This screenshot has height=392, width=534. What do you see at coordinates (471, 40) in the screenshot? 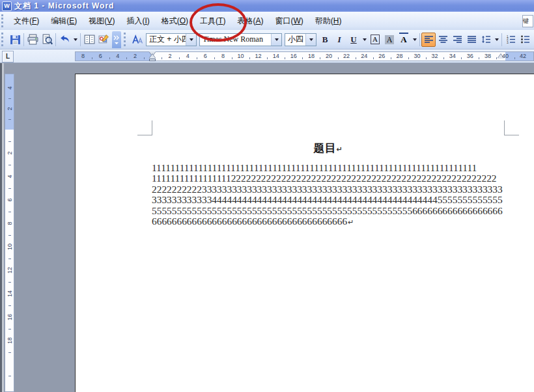
I see `distribute-justify-button` at bounding box center [471, 40].